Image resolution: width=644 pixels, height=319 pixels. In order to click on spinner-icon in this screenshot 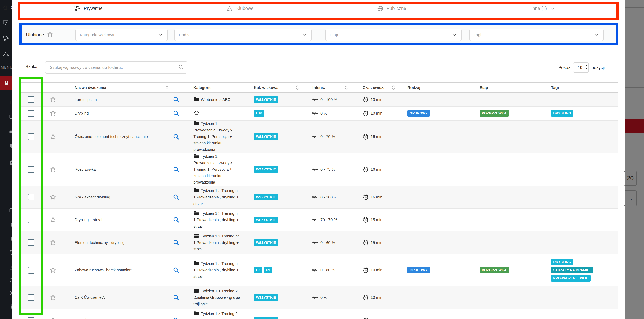, I will do `click(586, 68)`.